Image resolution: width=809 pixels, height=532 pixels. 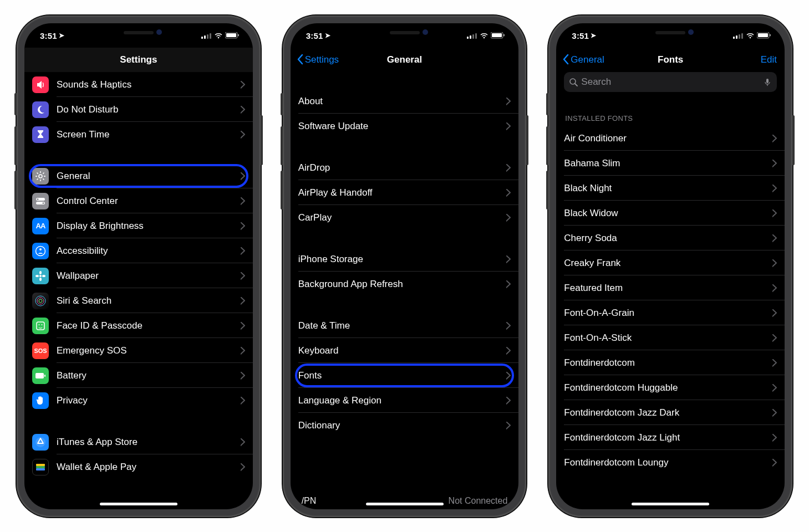 I want to click on font-name: Fontdinerdotcom Jazz Light, so click(x=664, y=438).